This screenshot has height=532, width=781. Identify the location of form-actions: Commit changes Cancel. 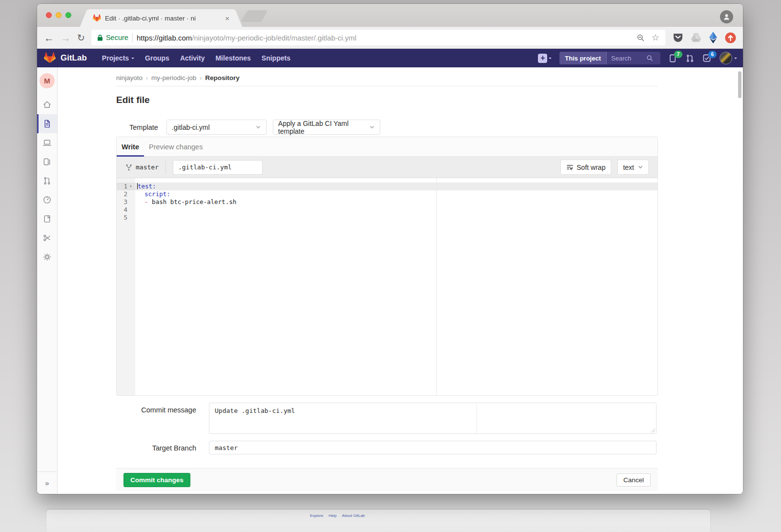
(387, 479).